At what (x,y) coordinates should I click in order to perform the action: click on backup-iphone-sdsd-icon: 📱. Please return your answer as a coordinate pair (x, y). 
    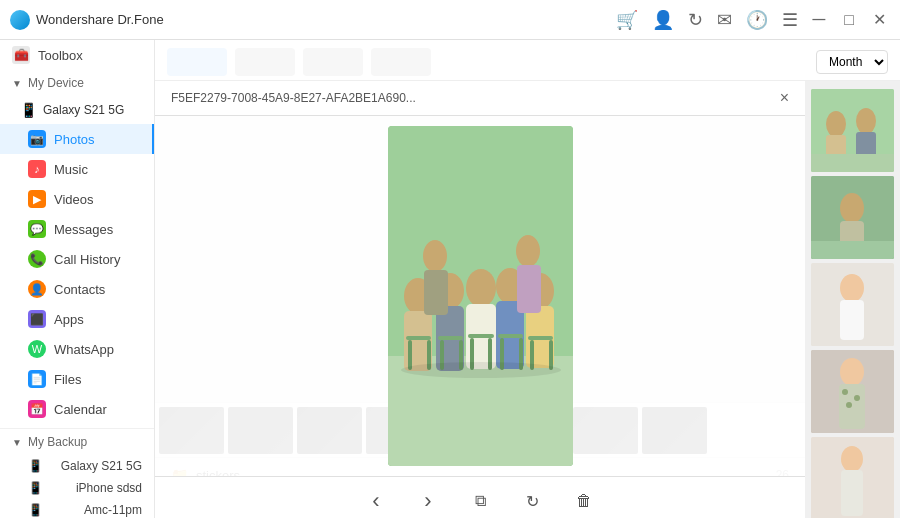
    Looking at the image, I should click on (36, 488).